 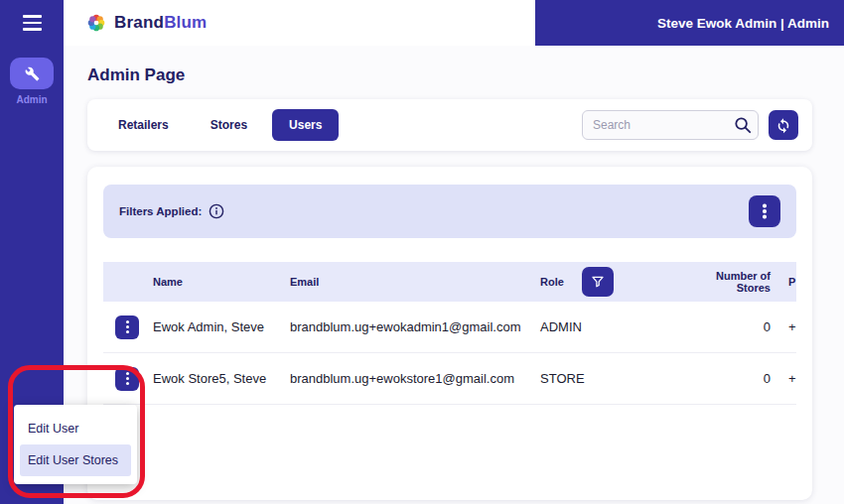 What do you see at coordinates (185, 22) in the screenshot?
I see `brand-name-second: Blum` at bounding box center [185, 22].